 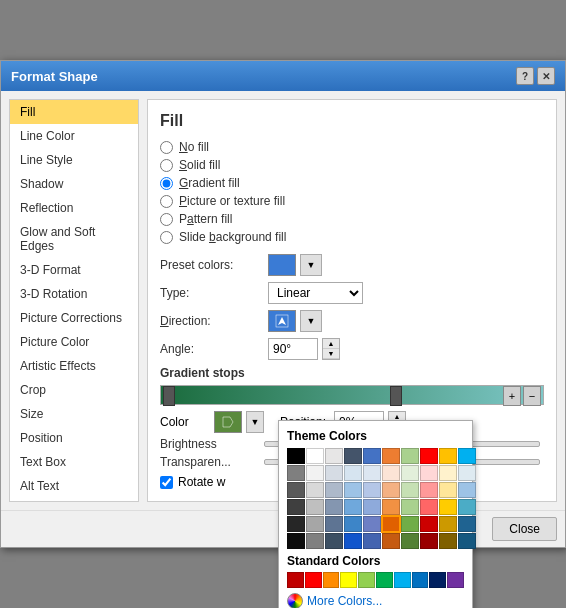 I want to click on fill-option-pattern: Pattern fill, so click(x=352, y=219).